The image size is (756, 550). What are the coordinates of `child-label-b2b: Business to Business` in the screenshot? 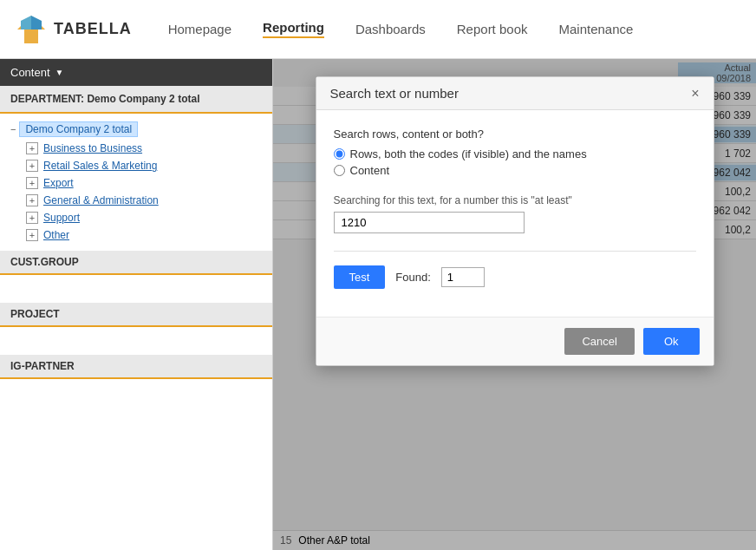 It's located at (93, 148).